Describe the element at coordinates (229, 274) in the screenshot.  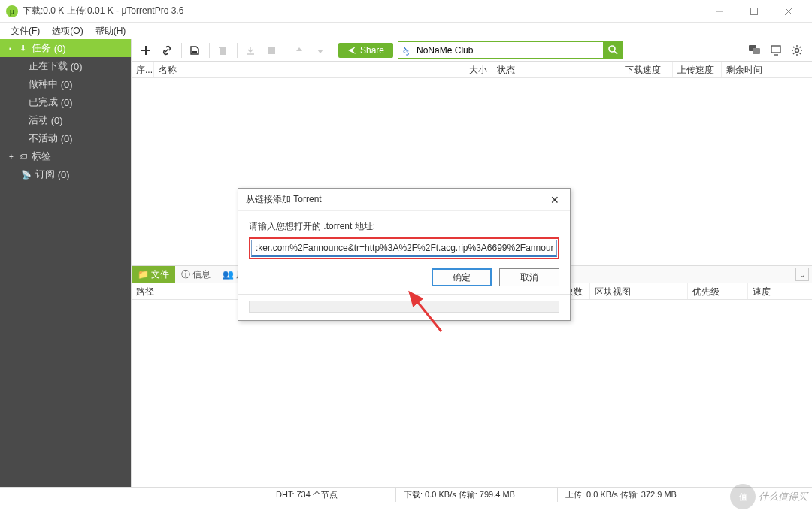
I see `users-icon: 👥` at that location.